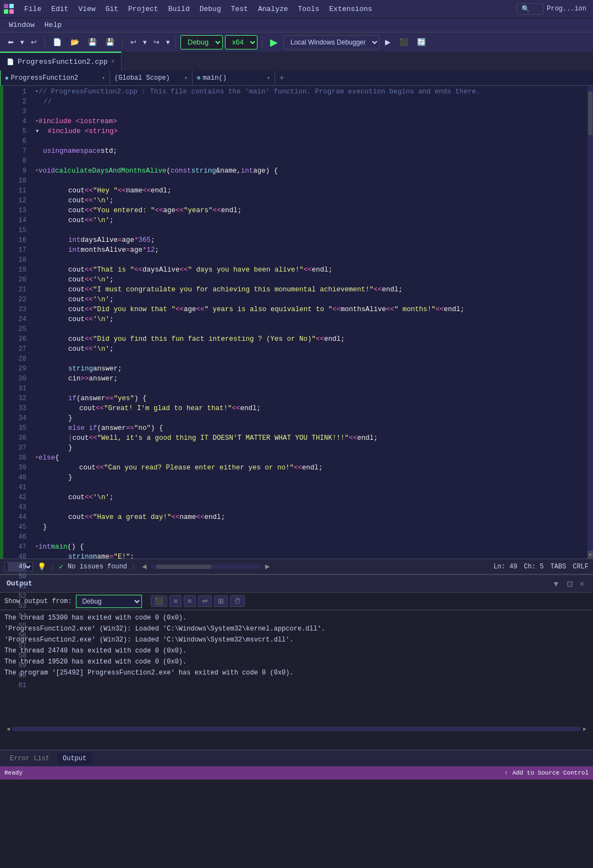 The width and height of the screenshot is (593, 868). Describe the element at coordinates (296, 566) in the screenshot. I see `status-bar: 65 % 💡 | ✓ No issues found | ◀ ▶ Ln: 49 …` at that location.